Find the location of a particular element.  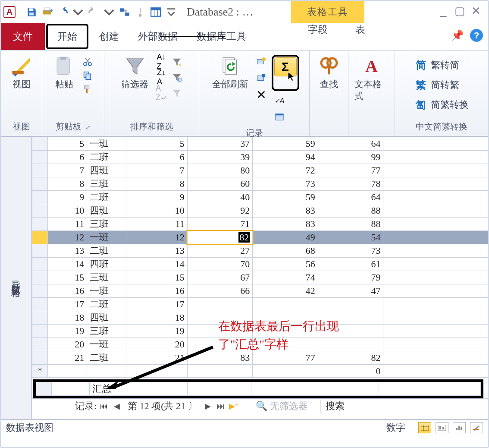

ribbon-group-sortfilter: 筛选器 A↓Z Z↓A AZ⤾ 排序和筛选 is located at coordinates (152, 93).